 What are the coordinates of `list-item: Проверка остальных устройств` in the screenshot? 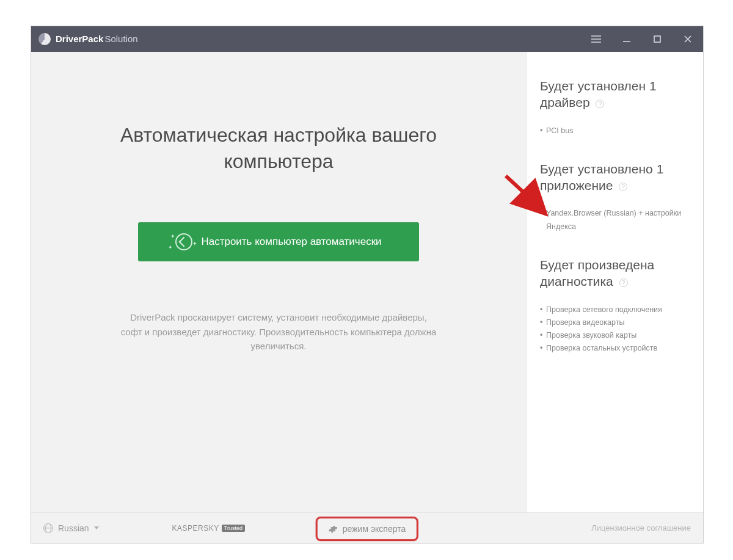 It's located at (614, 348).